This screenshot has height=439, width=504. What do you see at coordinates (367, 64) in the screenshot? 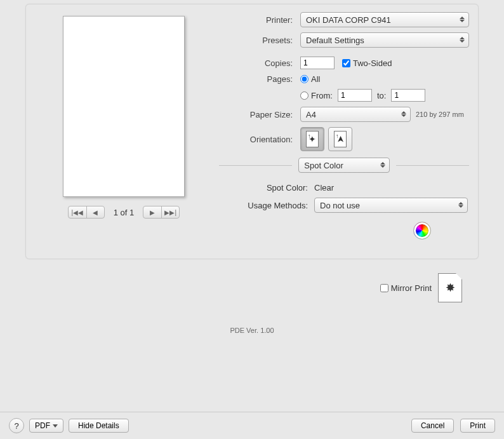
I see `two-sided-option: Two-Sided` at bounding box center [367, 64].